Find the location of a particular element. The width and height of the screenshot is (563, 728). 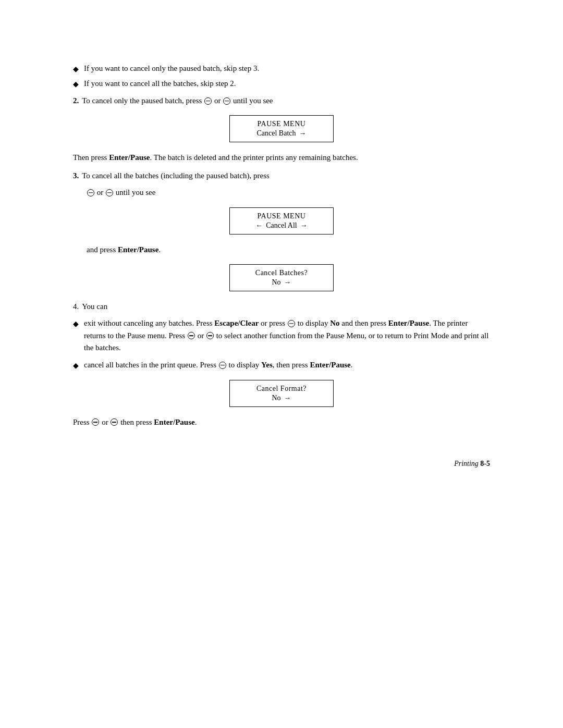

enter-pause-bold-1: Enter/Pause is located at coordinates (129, 157).